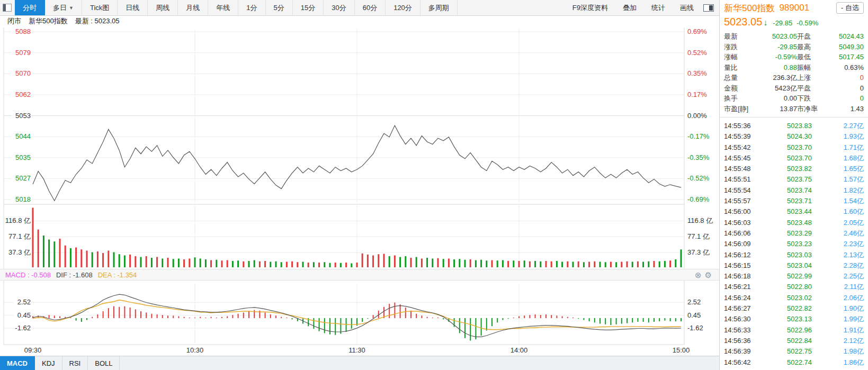 This screenshot has width=868, height=370. I want to click on svg-text: 5044, so click(23, 137).